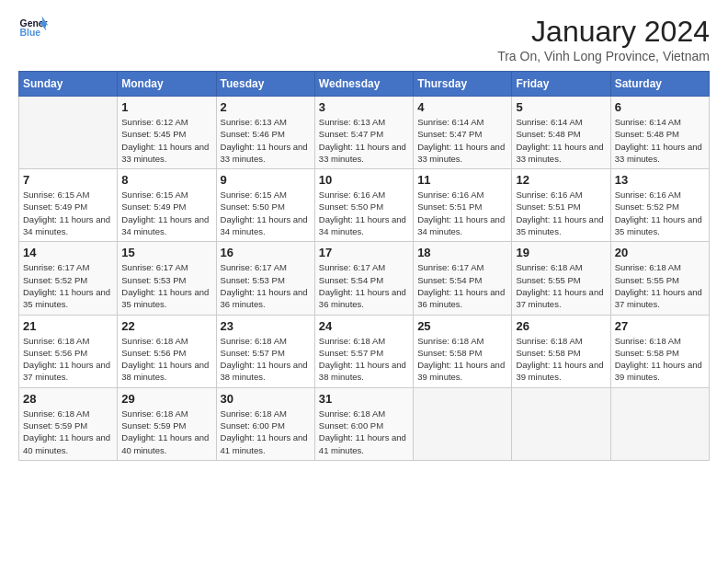 Image resolution: width=728 pixels, height=563 pixels. I want to click on day-number: 15, so click(166, 252).